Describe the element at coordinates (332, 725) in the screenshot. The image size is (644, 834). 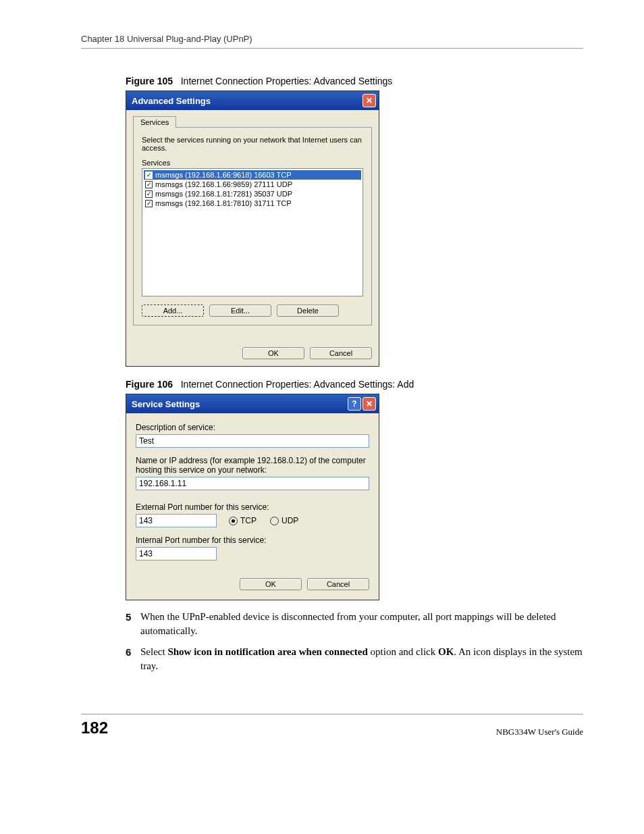
I see `page-footer: 182 NBG334W User's Guide` at that location.